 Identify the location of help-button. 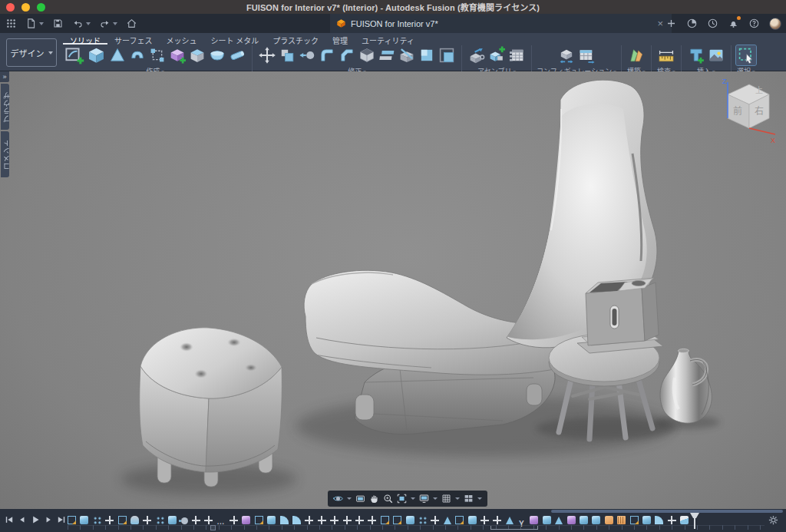
(754, 23).